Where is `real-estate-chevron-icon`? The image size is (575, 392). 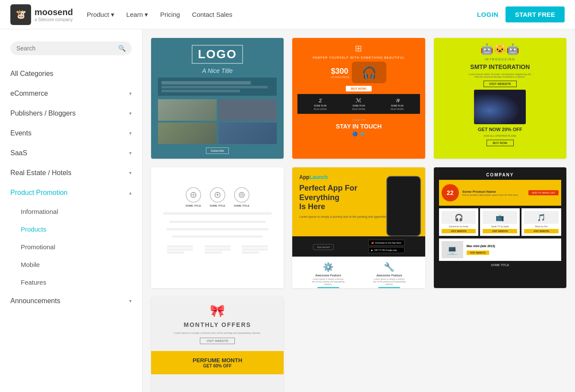
real-estate-chevron-icon is located at coordinates (130, 173).